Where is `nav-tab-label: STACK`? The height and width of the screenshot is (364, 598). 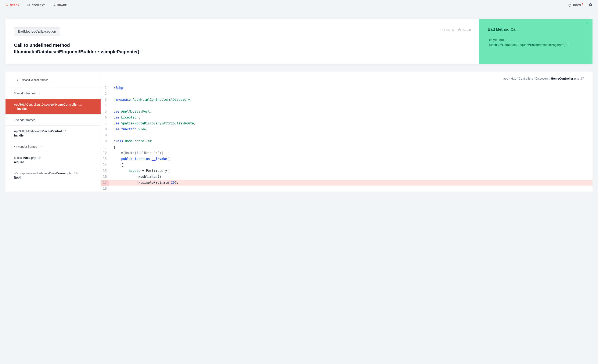
nav-tab-label: STACK is located at coordinates (15, 5).